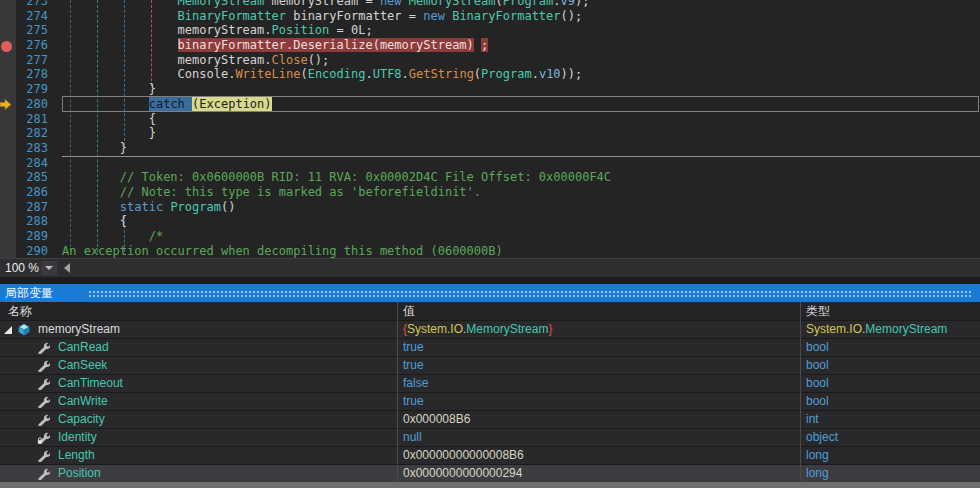  What do you see at coordinates (32, 236) in the screenshot?
I see `line-number: 289` at bounding box center [32, 236].